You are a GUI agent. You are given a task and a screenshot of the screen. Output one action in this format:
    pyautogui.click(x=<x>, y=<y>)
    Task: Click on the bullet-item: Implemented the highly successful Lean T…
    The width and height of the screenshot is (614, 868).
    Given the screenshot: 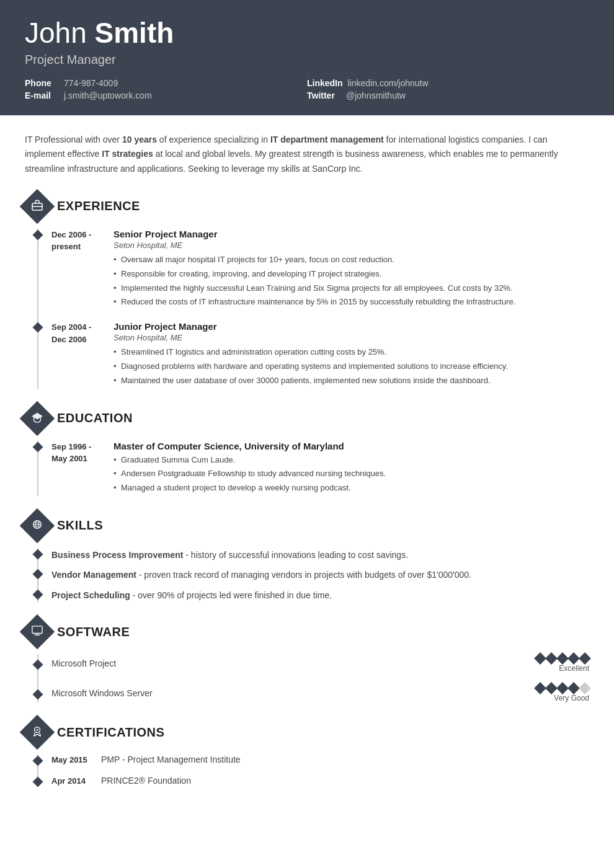 What is the action you would take?
    pyautogui.click(x=351, y=289)
    